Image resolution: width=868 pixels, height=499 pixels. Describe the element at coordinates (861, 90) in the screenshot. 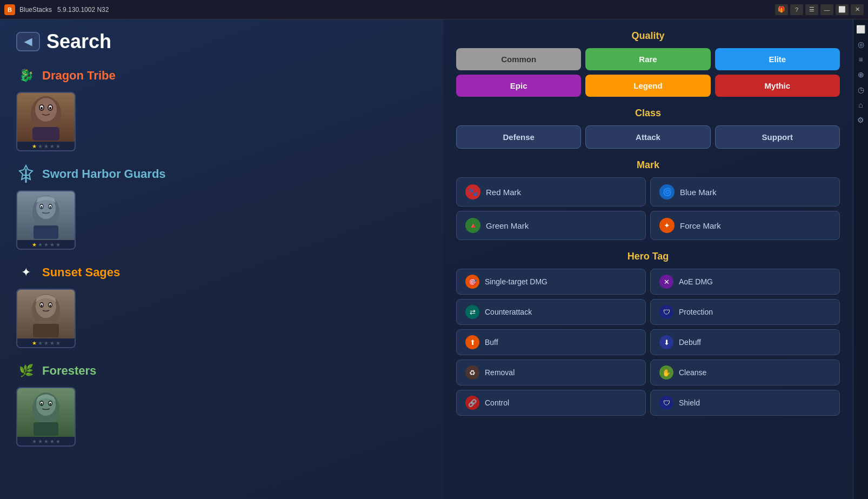

I see `strip-icon-5: ◷` at that location.